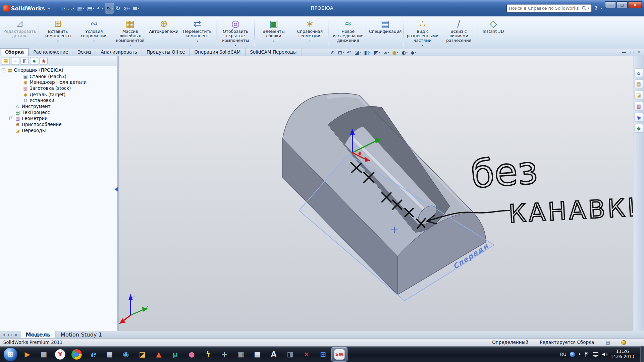  Describe the element at coordinates (624, 52) in the screenshot. I see `doc-minimize-button: —` at that location.